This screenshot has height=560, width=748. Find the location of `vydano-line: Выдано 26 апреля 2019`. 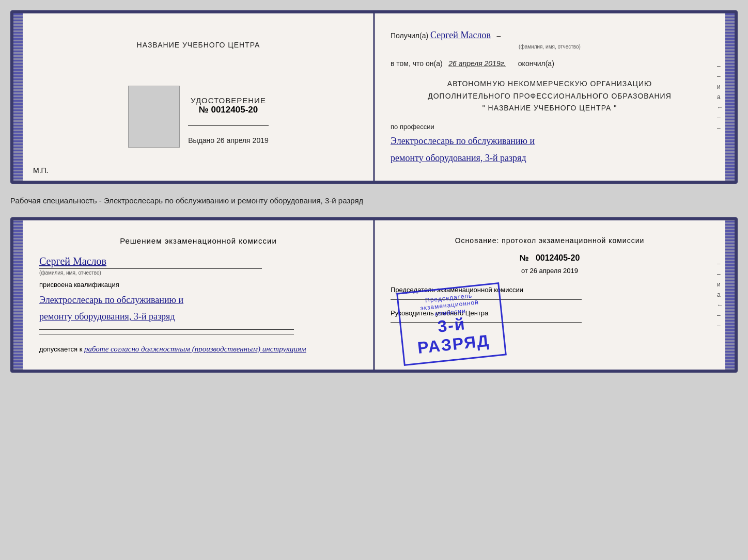

vydano-line: Выдано 26 апреля 2019 is located at coordinates (228, 140).